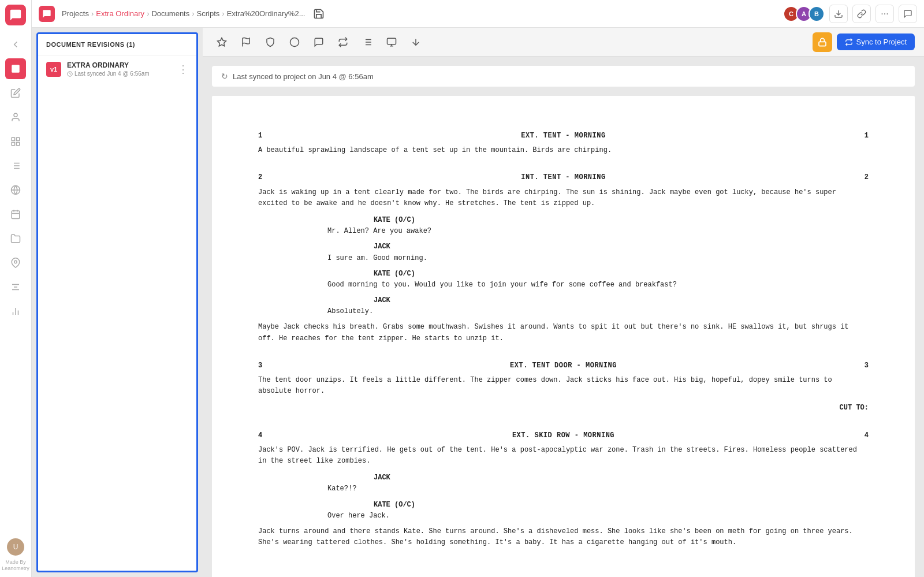  I want to click on toolbar-shield-icon, so click(270, 42).